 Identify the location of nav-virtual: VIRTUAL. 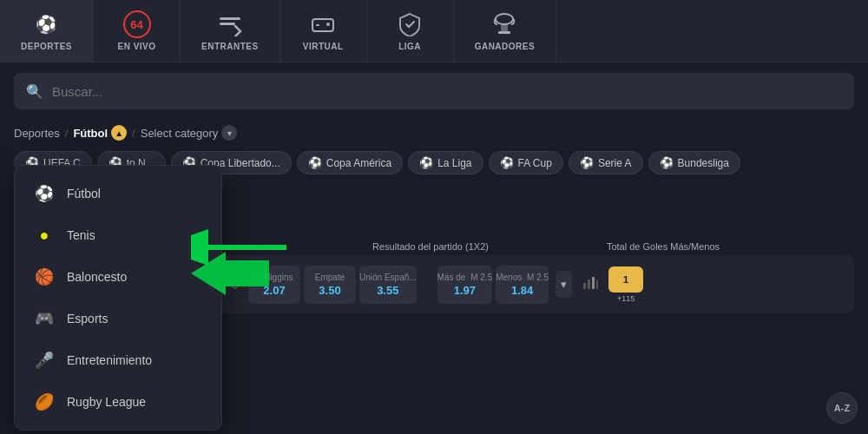
(324, 31).